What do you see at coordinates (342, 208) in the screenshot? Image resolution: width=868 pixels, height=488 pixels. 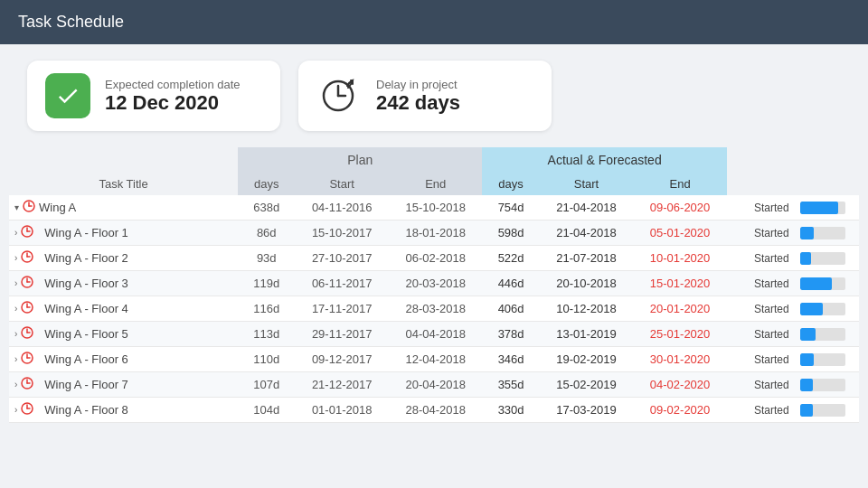 I see `plan-plan-start: 04-11-2016` at bounding box center [342, 208].